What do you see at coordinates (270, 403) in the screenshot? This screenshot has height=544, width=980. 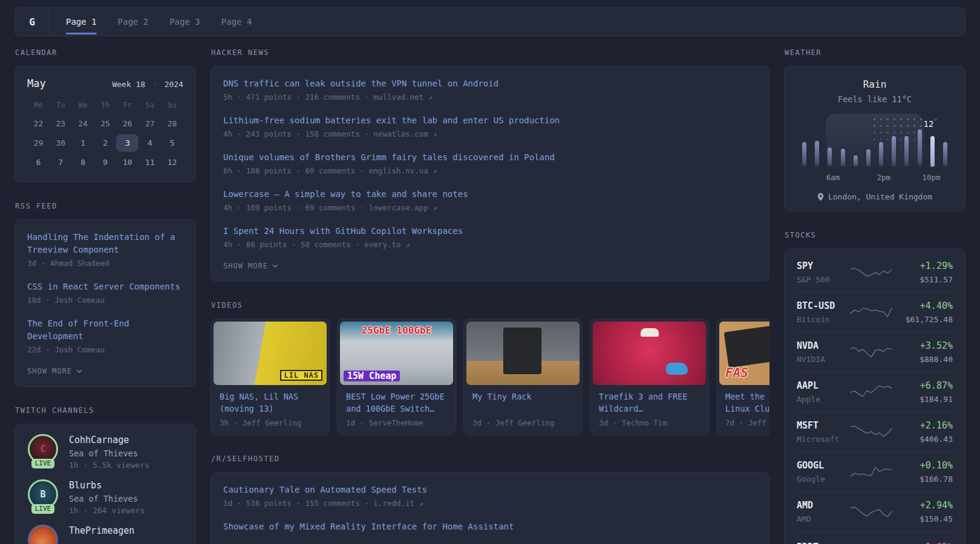 I see `video-title-link: Big NAS, Lil NAS (moving 13)` at bounding box center [270, 403].